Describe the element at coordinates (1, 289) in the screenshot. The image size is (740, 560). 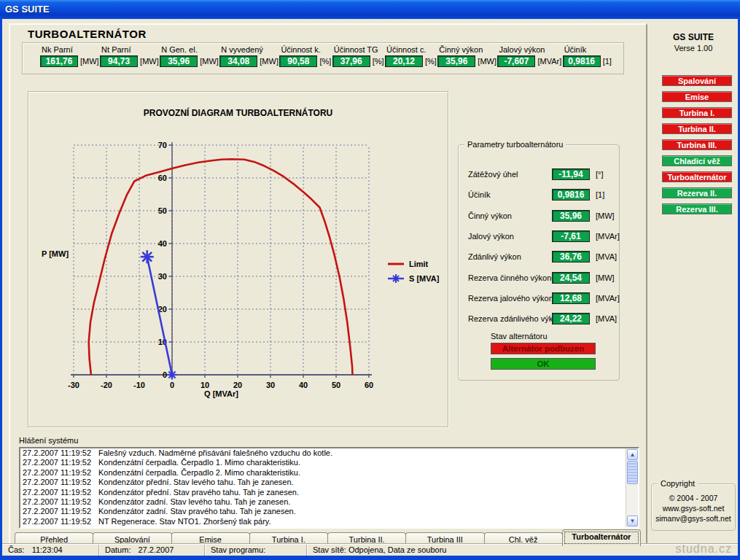
I see `window-border-left` at that location.